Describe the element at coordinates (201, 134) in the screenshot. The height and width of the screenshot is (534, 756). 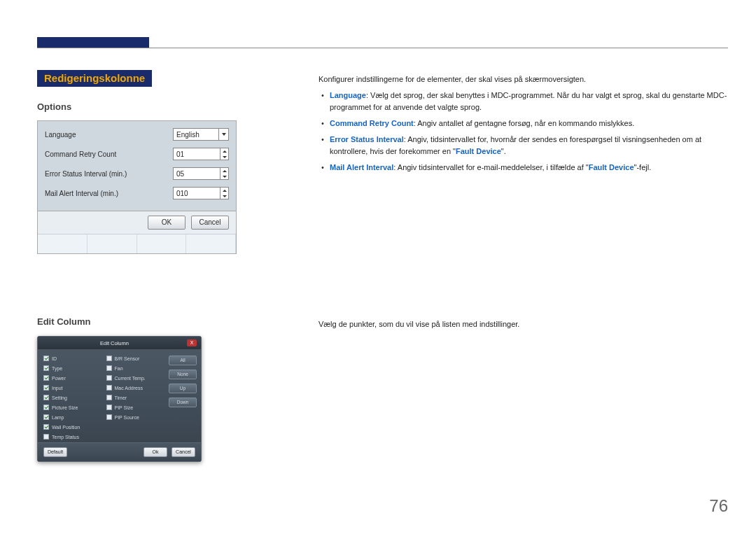
I see `options-language-select: English` at that location.